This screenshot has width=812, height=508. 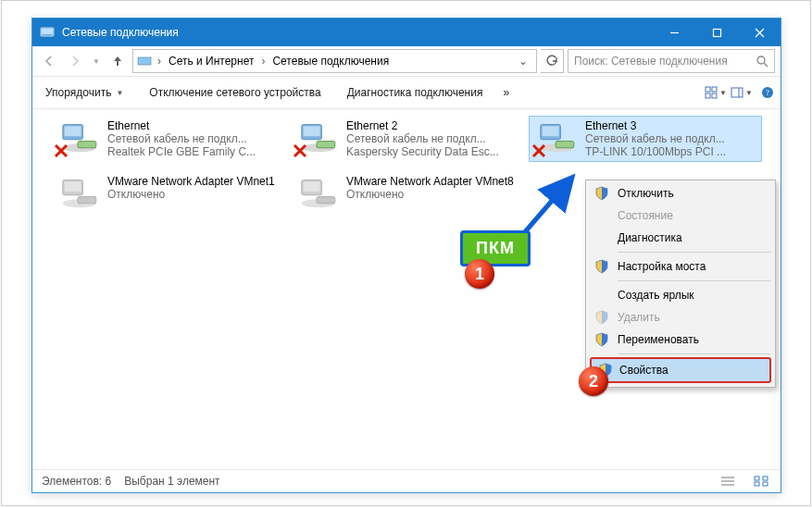 I want to click on toolbar-overflow: », so click(x=506, y=93).